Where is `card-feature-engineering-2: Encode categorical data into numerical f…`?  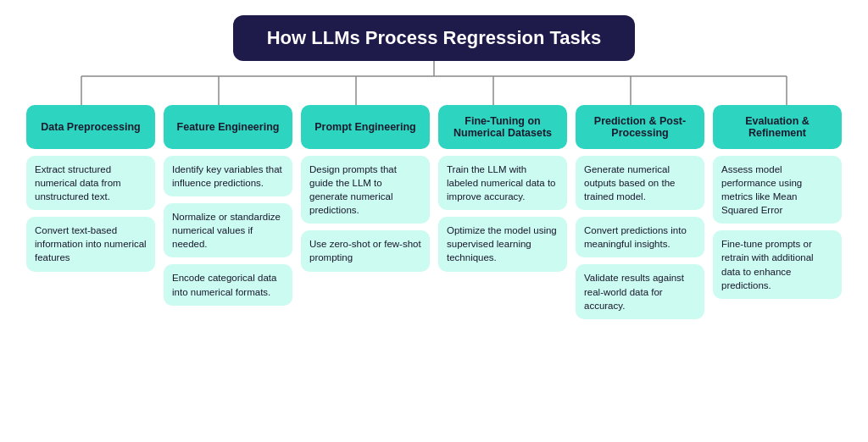 card-feature-engineering-2: Encode categorical data into numerical f… is located at coordinates (228, 285).